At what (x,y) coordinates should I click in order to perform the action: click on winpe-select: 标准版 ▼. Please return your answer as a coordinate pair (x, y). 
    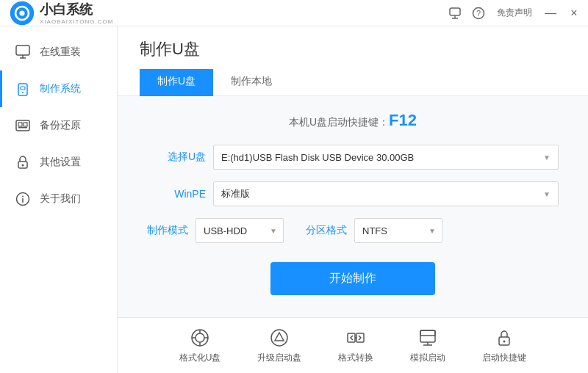
    Looking at the image, I should click on (386, 194).